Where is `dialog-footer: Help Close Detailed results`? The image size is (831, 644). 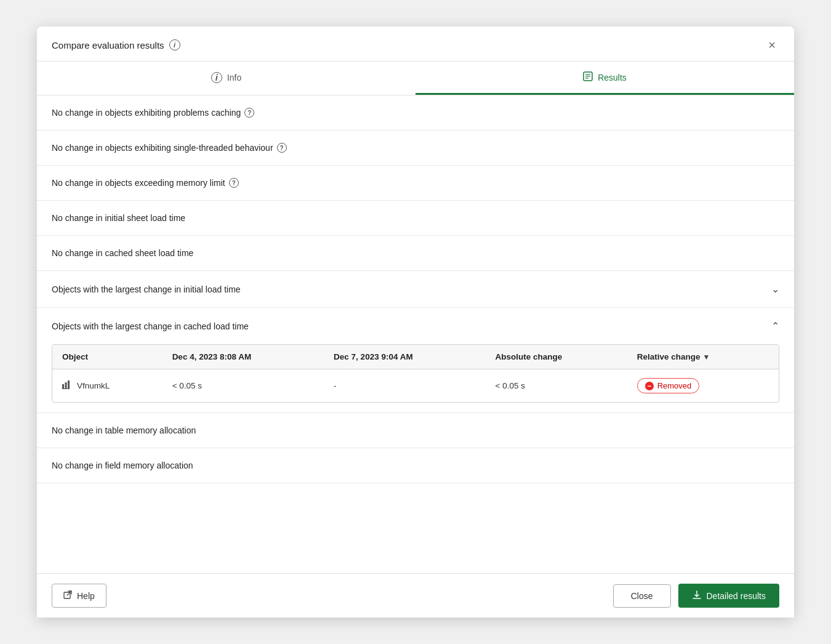
dialog-footer: Help Close Detailed results is located at coordinates (416, 595).